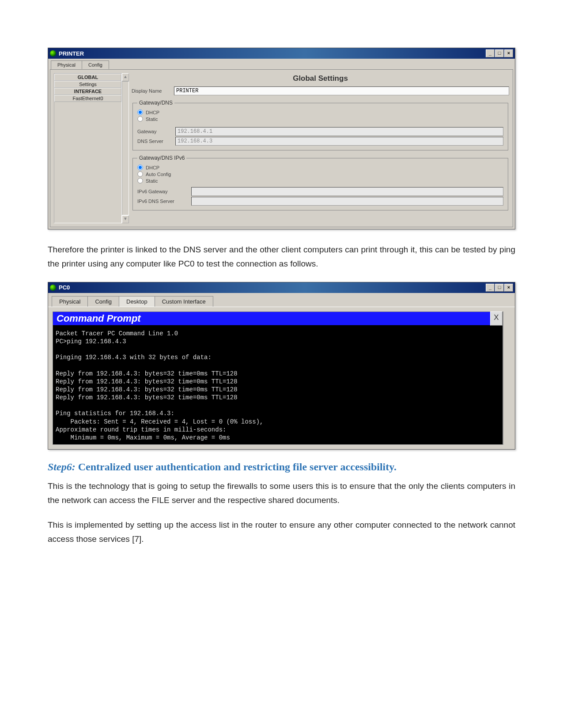  I want to click on sidebar-header-global: GLOBAL, so click(88, 77).